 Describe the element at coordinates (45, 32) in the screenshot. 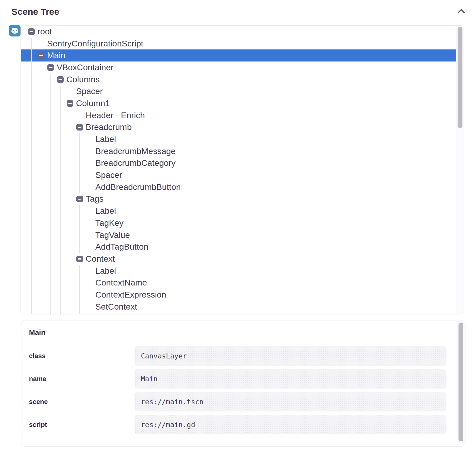

I see `tree-node-label: root` at that location.